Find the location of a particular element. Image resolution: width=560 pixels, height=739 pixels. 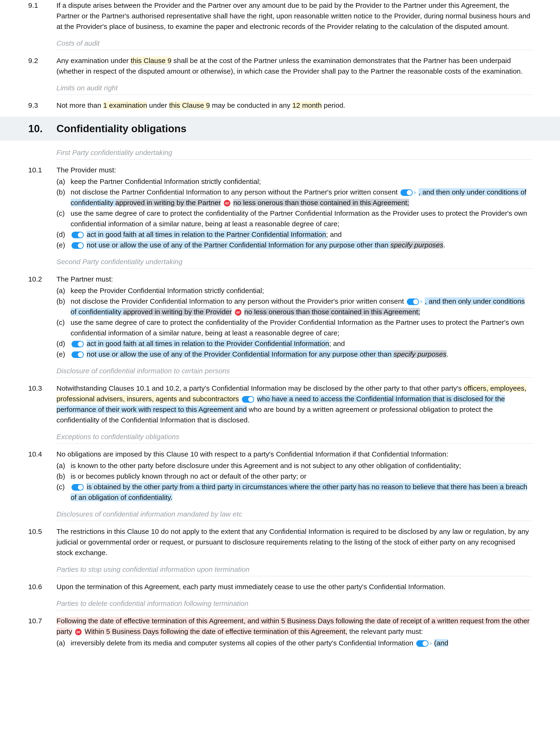

sub-c: (c) is obtained by the other party from … is located at coordinates (294, 492).